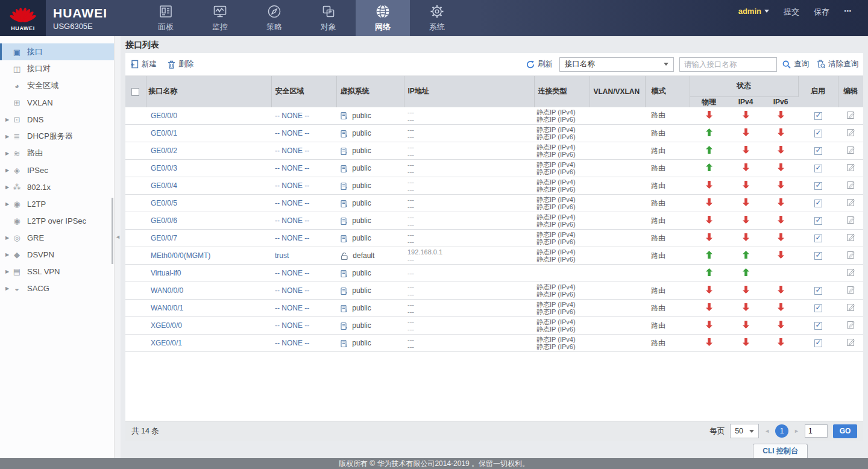  I want to click on sidebar-scrollbar, so click(112, 231).